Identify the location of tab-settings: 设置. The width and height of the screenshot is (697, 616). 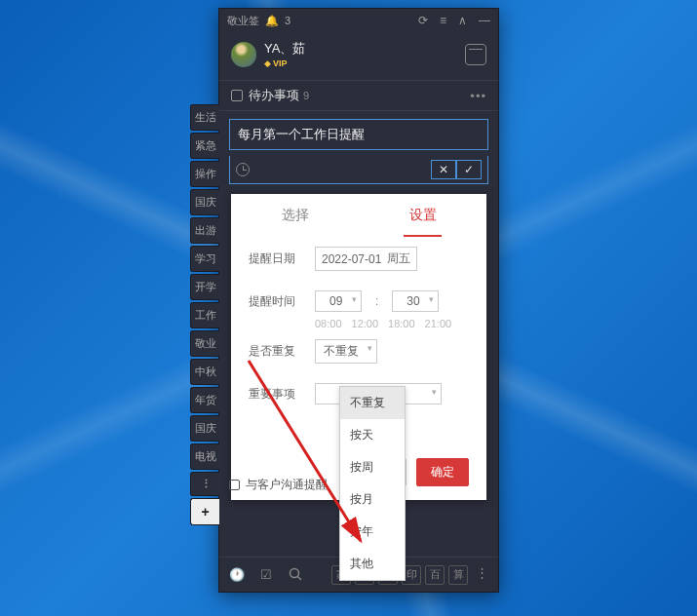
(423, 215).